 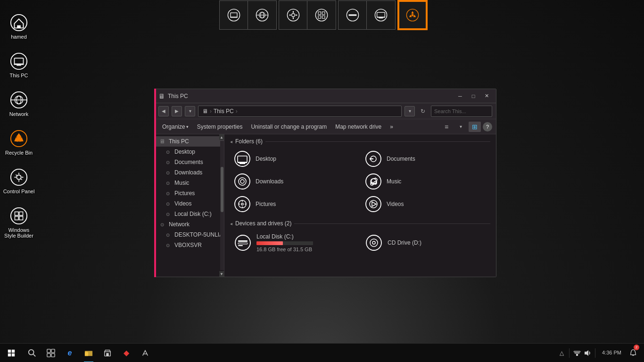 I want to click on sidebar-scrollbar-thumb, so click(x=222, y=189).